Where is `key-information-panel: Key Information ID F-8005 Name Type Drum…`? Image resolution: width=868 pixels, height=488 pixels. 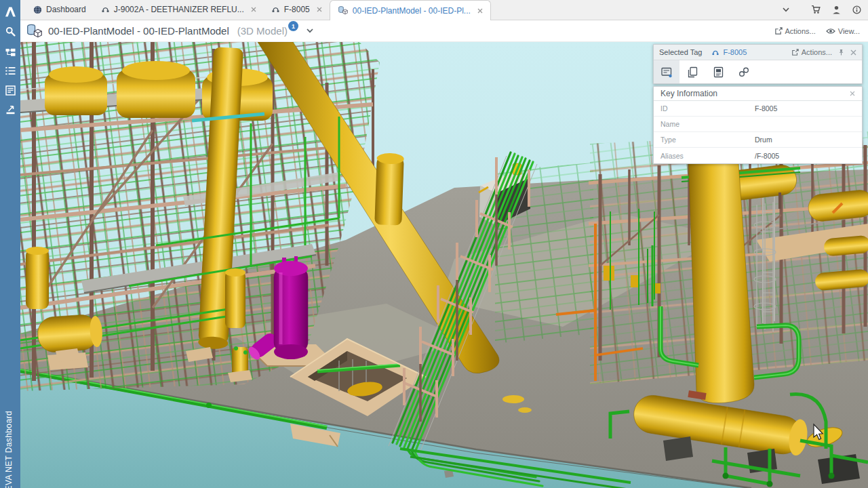 key-information-panel: Key Information ID F-8005 Name Type Drum… is located at coordinates (758, 125).